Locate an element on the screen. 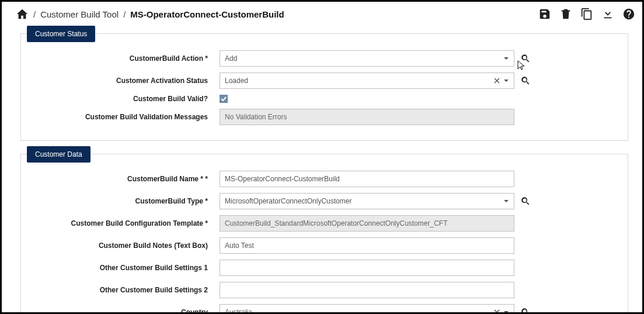 The height and width of the screenshot is (314, 644). action-value: Add is located at coordinates (362, 58).